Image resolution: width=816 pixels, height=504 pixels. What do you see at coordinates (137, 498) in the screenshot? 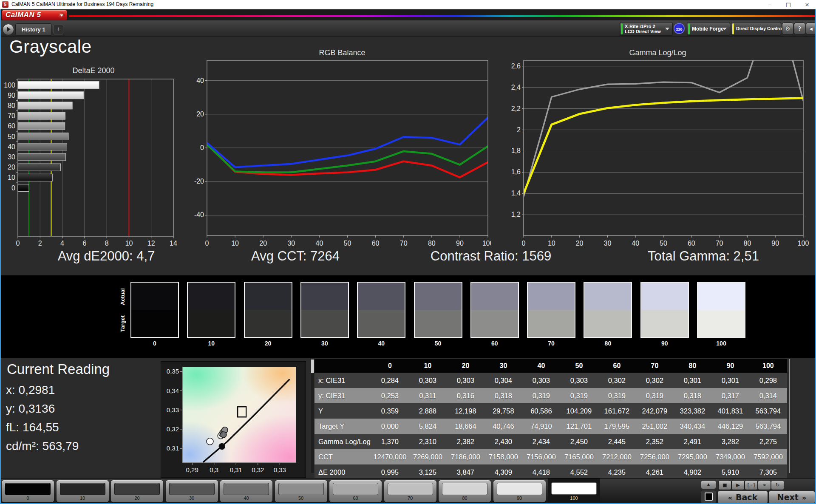
I see `pattern-level-label: 20` at bounding box center [137, 498].